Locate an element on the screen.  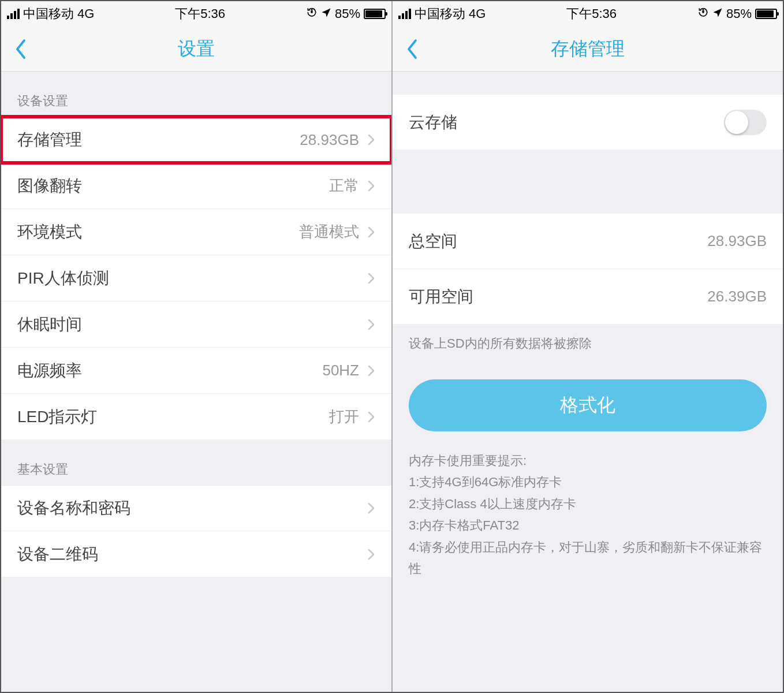
row-free-space: 可用空间 26.39GB is located at coordinates (588, 297).